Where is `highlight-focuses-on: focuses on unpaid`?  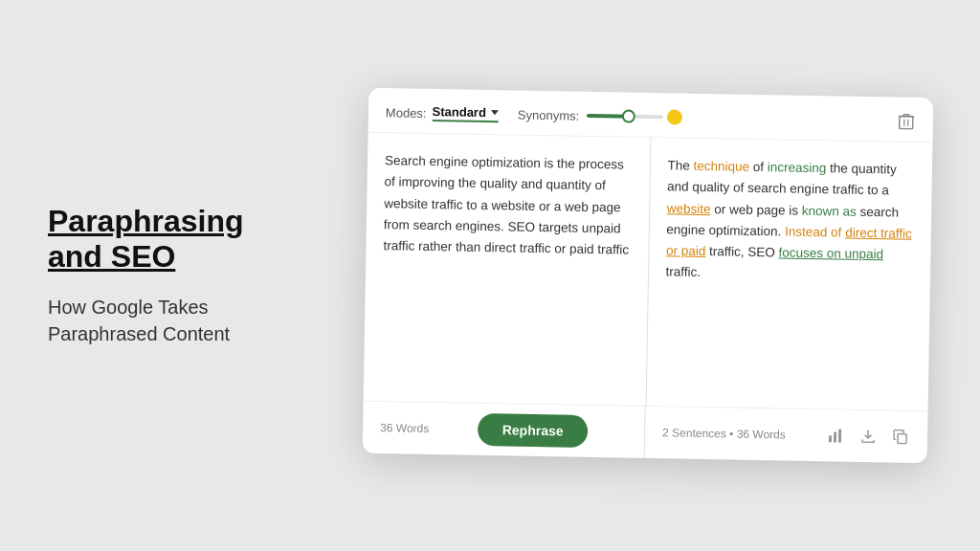 highlight-focuses-on: focuses on unpaid is located at coordinates (831, 253).